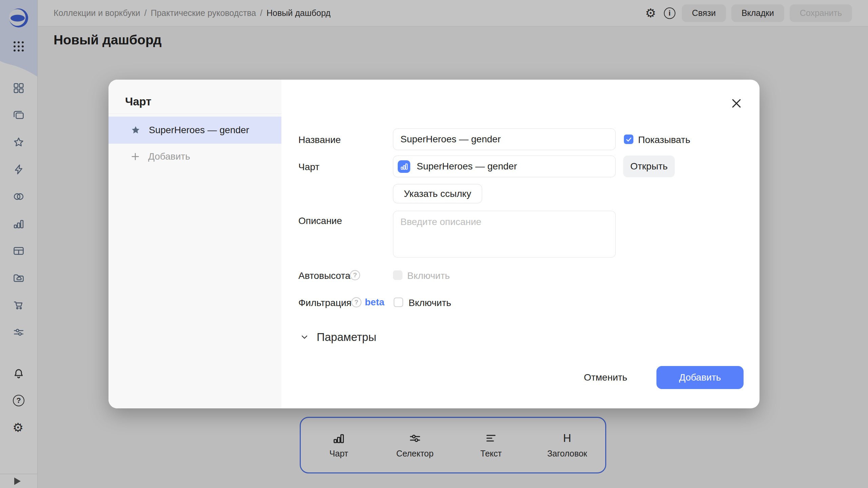 The image size is (868, 488). What do you see at coordinates (664, 140) in the screenshot?
I see `show-checkbox-label: Показывать` at bounding box center [664, 140].